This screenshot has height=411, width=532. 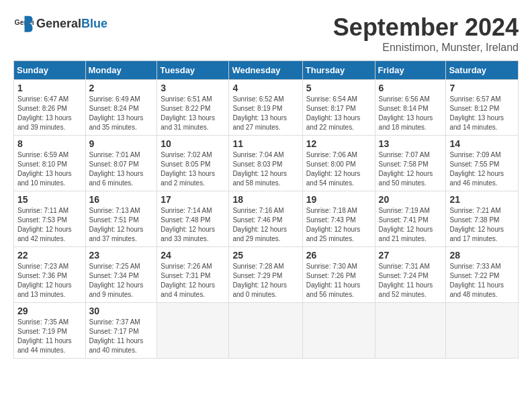 I want to click on header-sunday: Sunday, so click(x=50, y=71).